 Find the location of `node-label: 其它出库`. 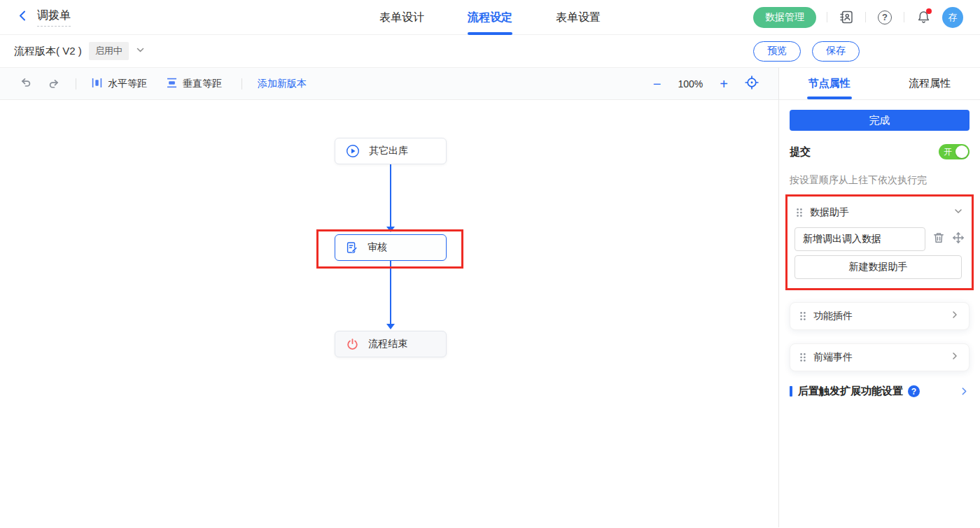

node-label: 其它出库 is located at coordinates (388, 151).